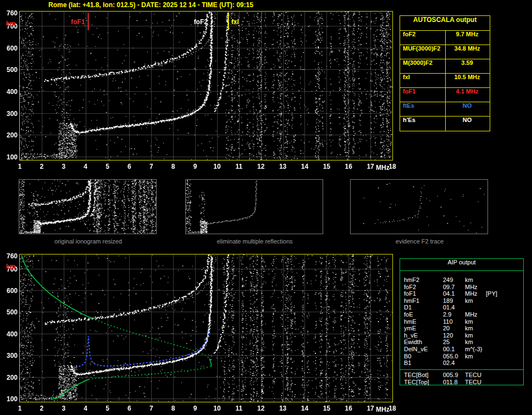 This screenshot has width=532, height=415. What do you see at coordinates (392, 167) in the screenshot?
I see `x-axis-tick: 18` at bounding box center [392, 167].